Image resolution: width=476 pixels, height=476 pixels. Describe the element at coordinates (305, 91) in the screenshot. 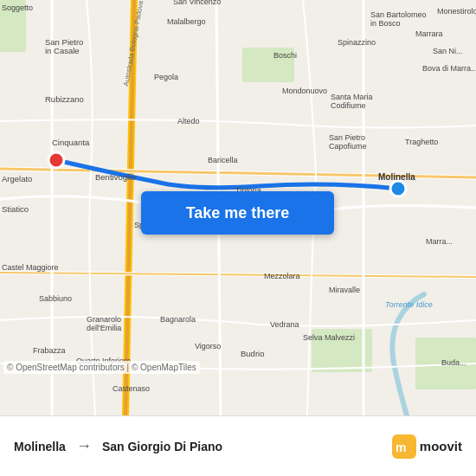

I see `svg-text: Mondonuovo` at that location.